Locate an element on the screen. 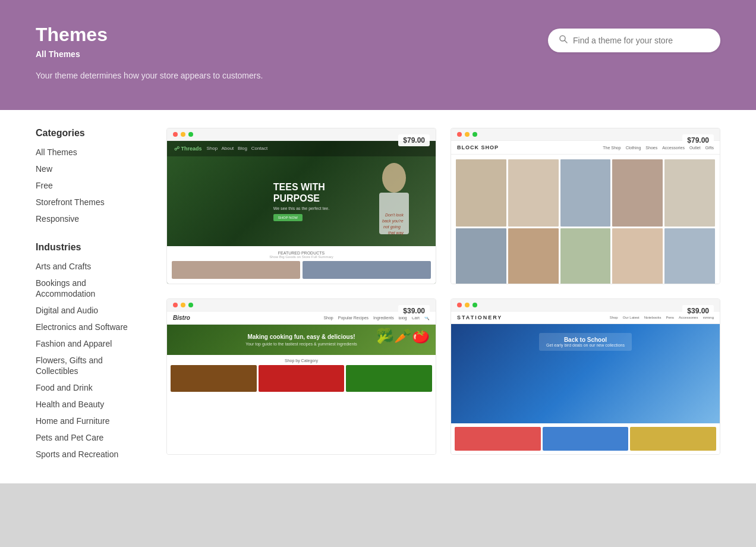 The width and height of the screenshot is (756, 547). svg-text: that way is located at coordinates (396, 233).